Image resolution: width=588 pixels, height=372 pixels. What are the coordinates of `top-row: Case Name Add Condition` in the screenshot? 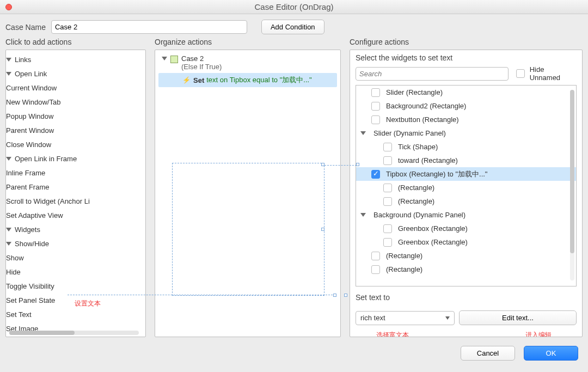 It's located at (294, 26).